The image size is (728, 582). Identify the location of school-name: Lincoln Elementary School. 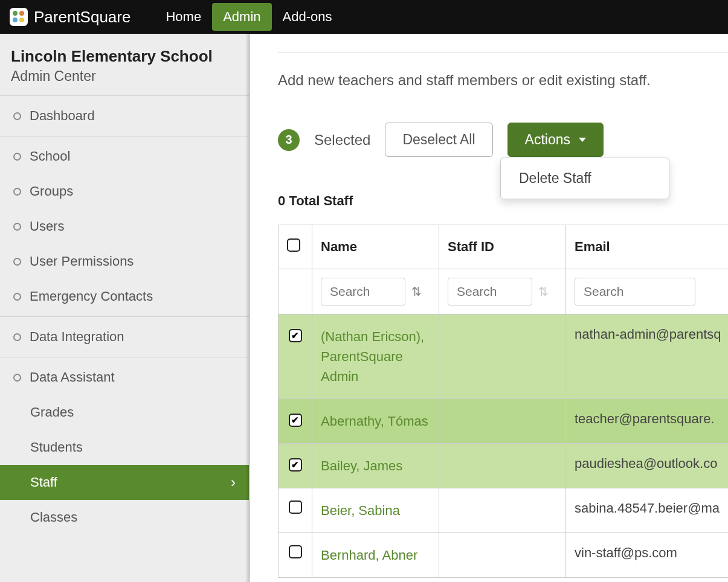
(124, 57).